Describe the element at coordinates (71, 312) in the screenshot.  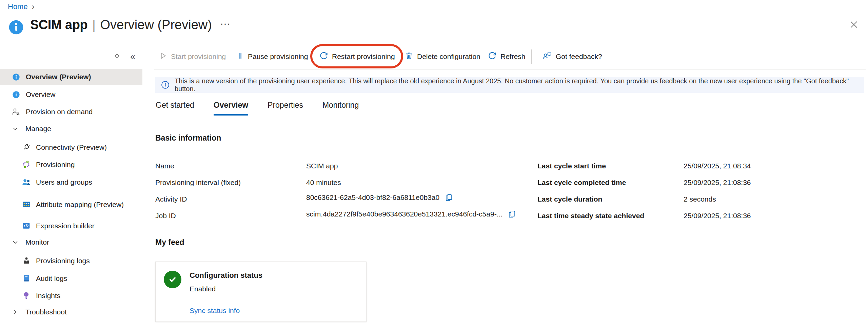
I see `sidebar-group-troubleshoot: Troubleshoot` at that location.